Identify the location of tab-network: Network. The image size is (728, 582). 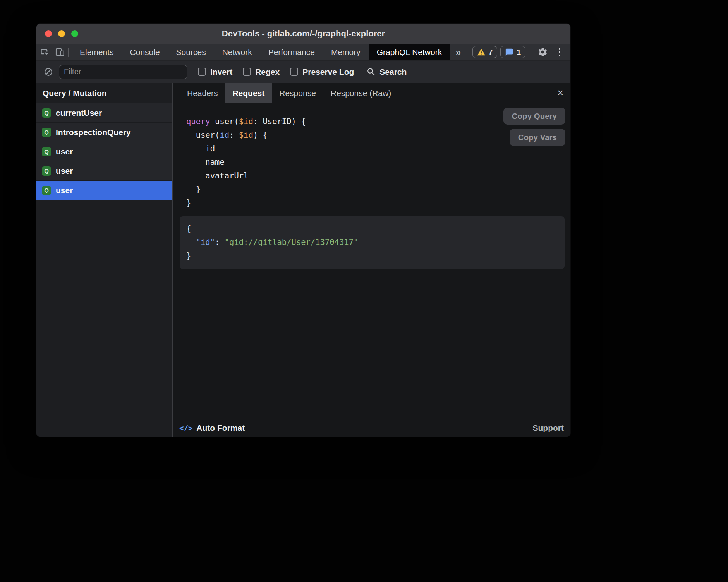
(237, 52).